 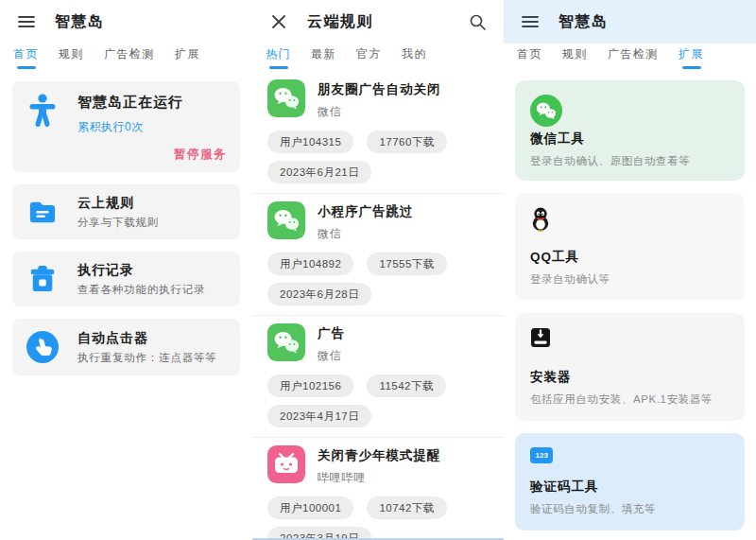 What do you see at coordinates (127, 279) in the screenshot?
I see `execution-log-card: 执行记录 查看各种功能的执行记录` at bounding box center [127, 279].